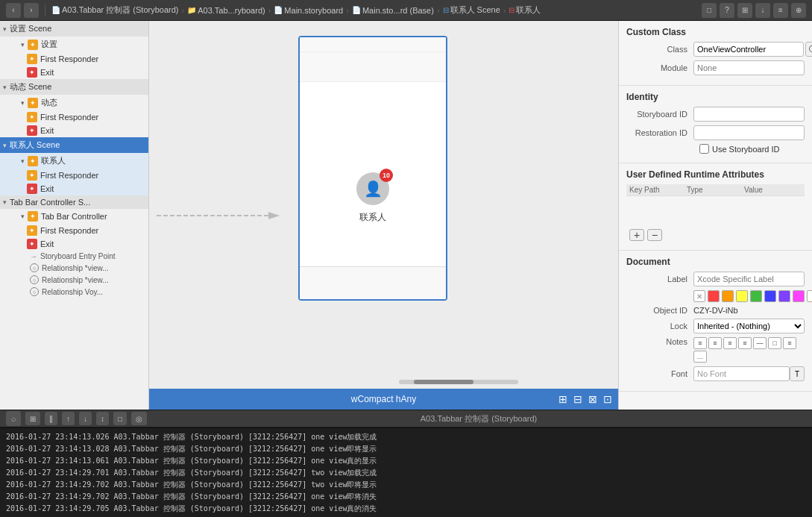 This screenshot has height=517, width=812. What do you see at coordinates (716, 279) in the screenshot?
I see `form-row-doc-label: Label` at bounding box center [716, 279].